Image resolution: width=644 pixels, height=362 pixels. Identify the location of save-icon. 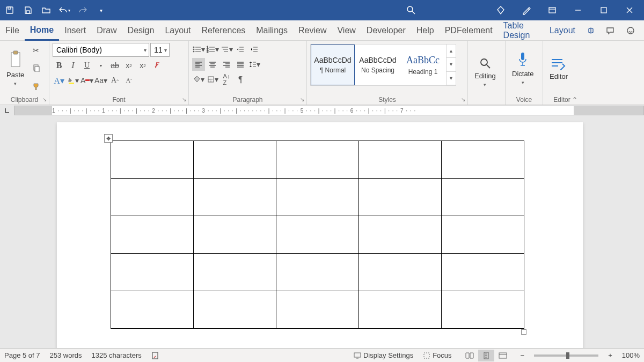
(28, 10).